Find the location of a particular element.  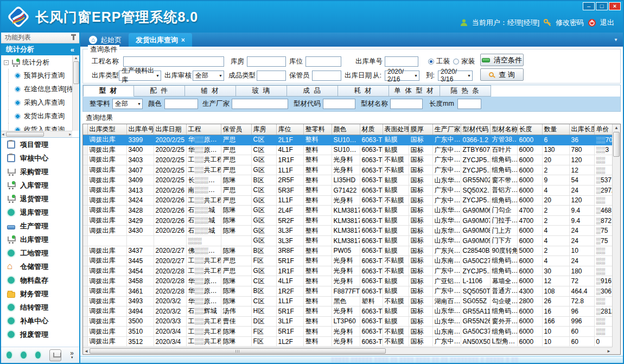

tree-horizontal-scrollbar: ◄► is located at coordinates (37, 134).